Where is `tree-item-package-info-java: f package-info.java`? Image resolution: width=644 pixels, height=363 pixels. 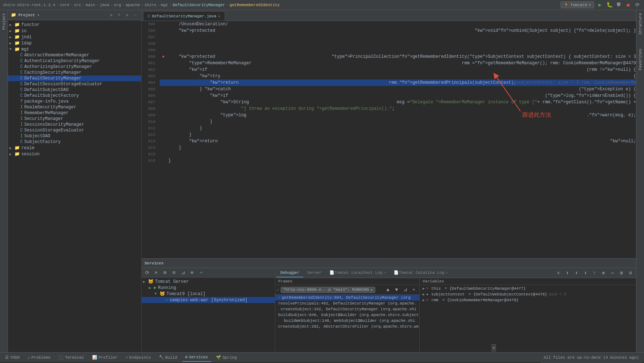
tree-item-package-info-java: f package-info.java is located at coordinates (74, 101).